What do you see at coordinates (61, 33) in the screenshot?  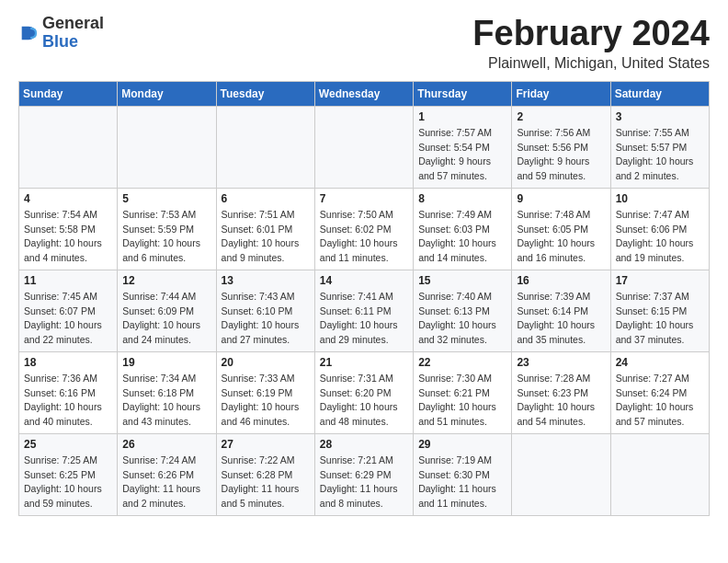 I see `logo: General Blue` at bounding box center [61, 33].